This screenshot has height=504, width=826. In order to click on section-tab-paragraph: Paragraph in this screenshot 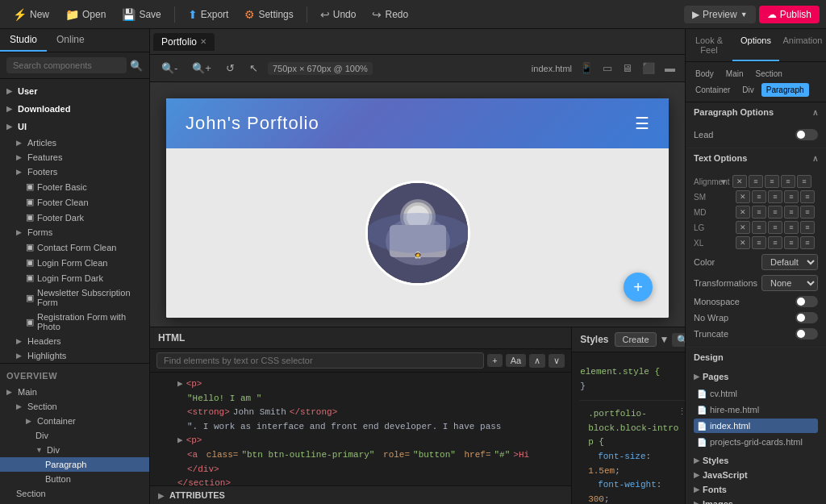, I will do `click(786, 90)`.